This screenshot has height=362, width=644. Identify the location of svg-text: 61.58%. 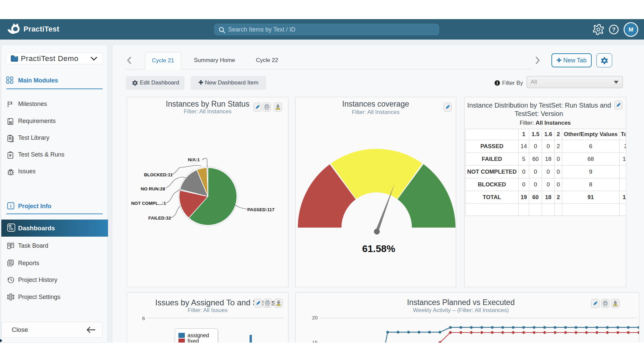
(379, 249).